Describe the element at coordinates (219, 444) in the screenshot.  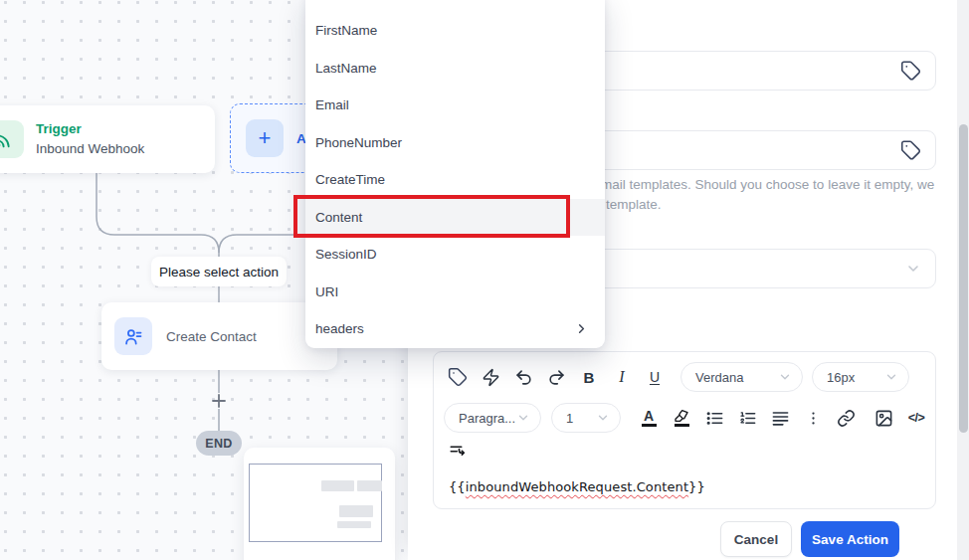
I see `end-badge: END` at that location.